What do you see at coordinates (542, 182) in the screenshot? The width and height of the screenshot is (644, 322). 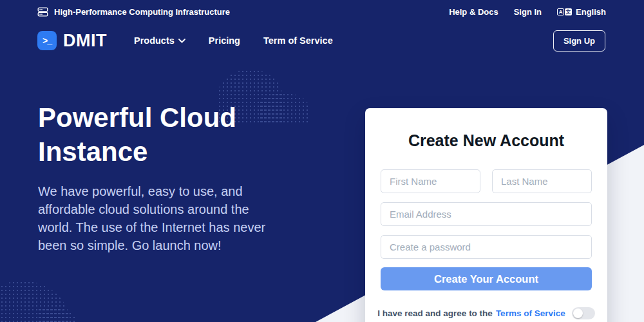 I see `last-name-input` at bounding box center [542, 182].